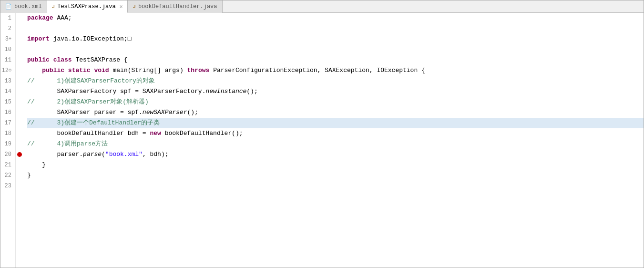  What do you see at coordinates (101, 71) in the screenshot?
I see `kw-void: void` at bounding box center [101, 71].